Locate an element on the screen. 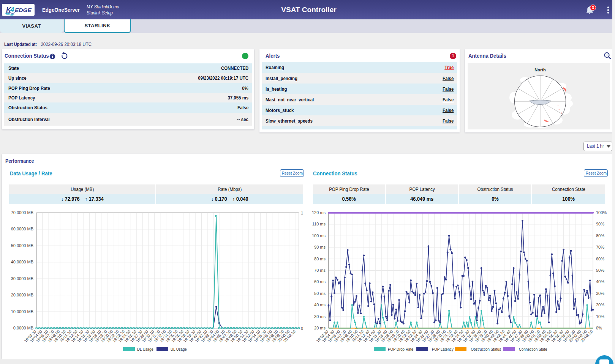 Image resolution: width=615 pixels, height=364 pixels. svg-text: 50% is located at coordinates (600, 270).